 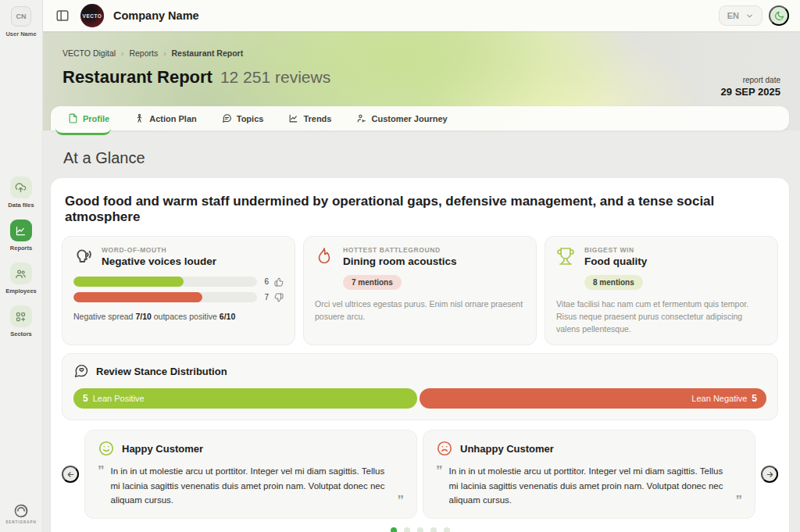 I want to click on language-code: EN, so click(x=733, y=16).